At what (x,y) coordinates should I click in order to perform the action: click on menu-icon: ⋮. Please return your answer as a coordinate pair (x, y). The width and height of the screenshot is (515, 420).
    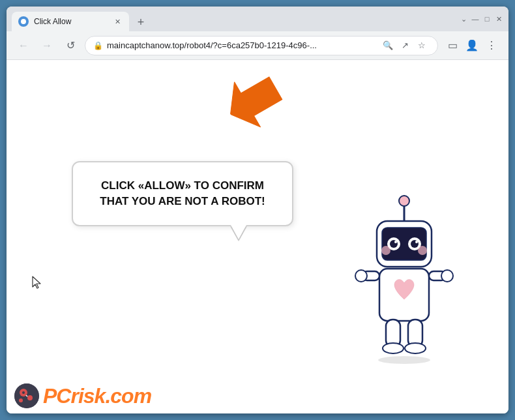
    Looking at the image, I should click on (492, 46).